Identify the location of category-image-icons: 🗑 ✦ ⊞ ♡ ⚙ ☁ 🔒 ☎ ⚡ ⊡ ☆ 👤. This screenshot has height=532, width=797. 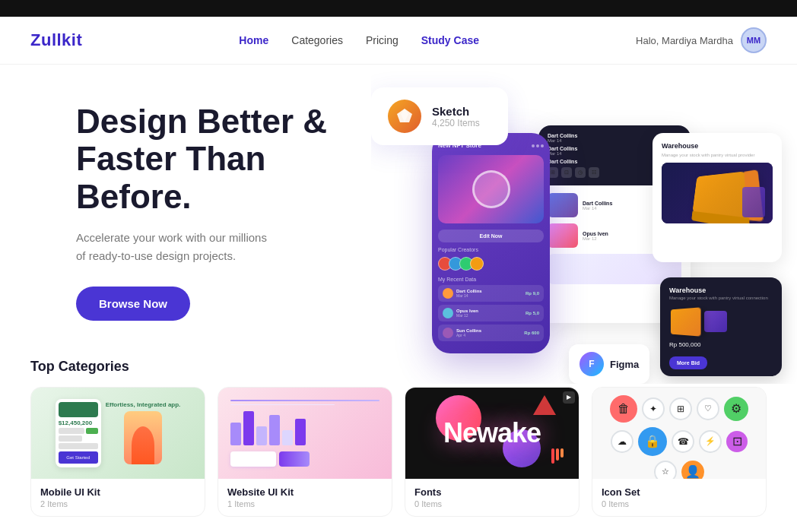
(679, 433).